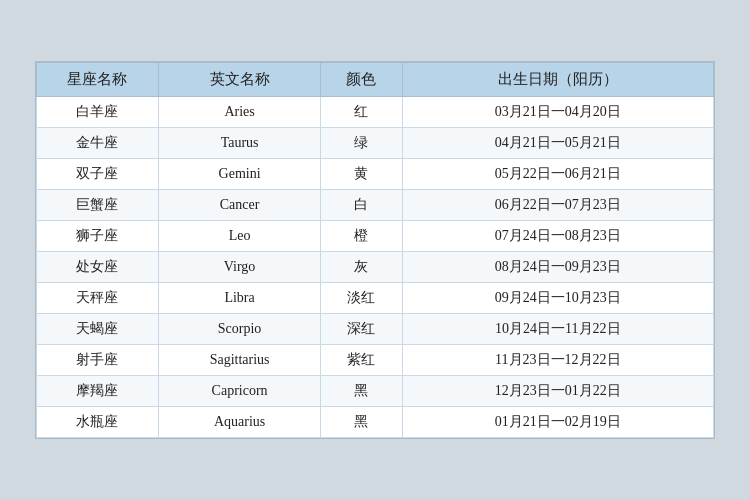 The width and height of the screenshot is (750, 500). I want to click on cell-chinese: 白羊座, so click(98, 112).